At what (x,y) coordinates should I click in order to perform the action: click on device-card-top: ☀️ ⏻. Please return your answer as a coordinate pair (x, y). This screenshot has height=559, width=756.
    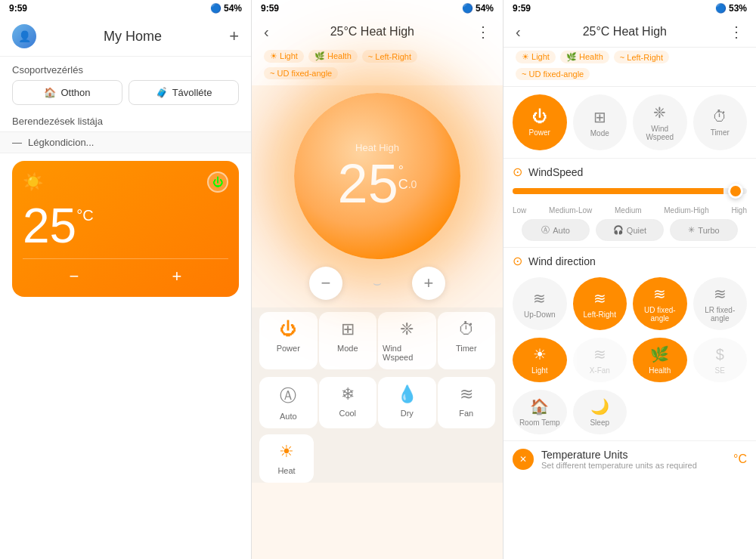
    Looking at the image, I should click on (125, 182).